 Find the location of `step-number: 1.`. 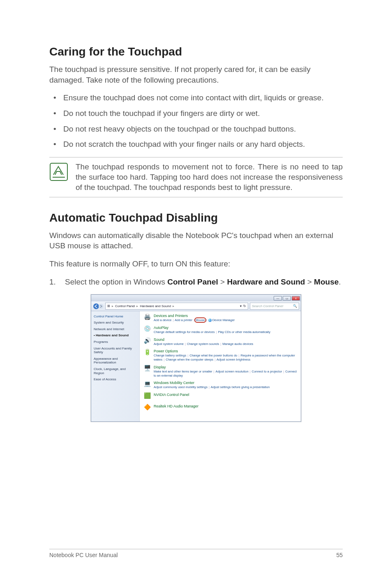

step-number: 1. is located at coordinates (53, 282).